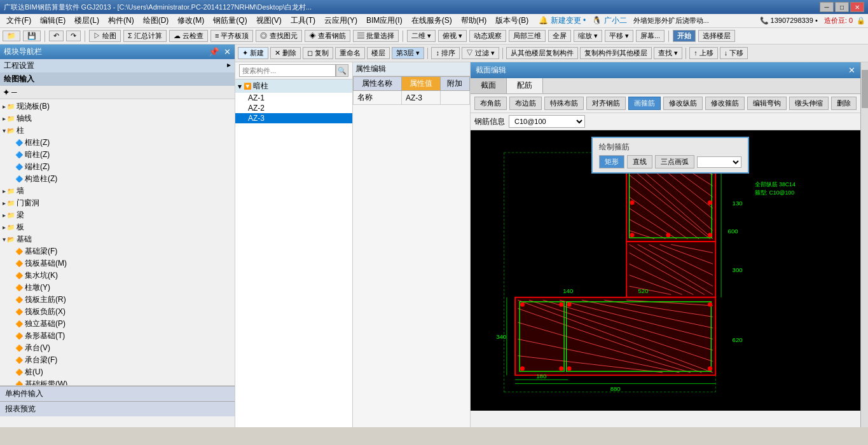 The width and height of the screenshot is (868, 445). What do you see at coordinates (294, 118) in the screenshot?
I see `az3-item: AZ-3` at bounding box center [294, 118].